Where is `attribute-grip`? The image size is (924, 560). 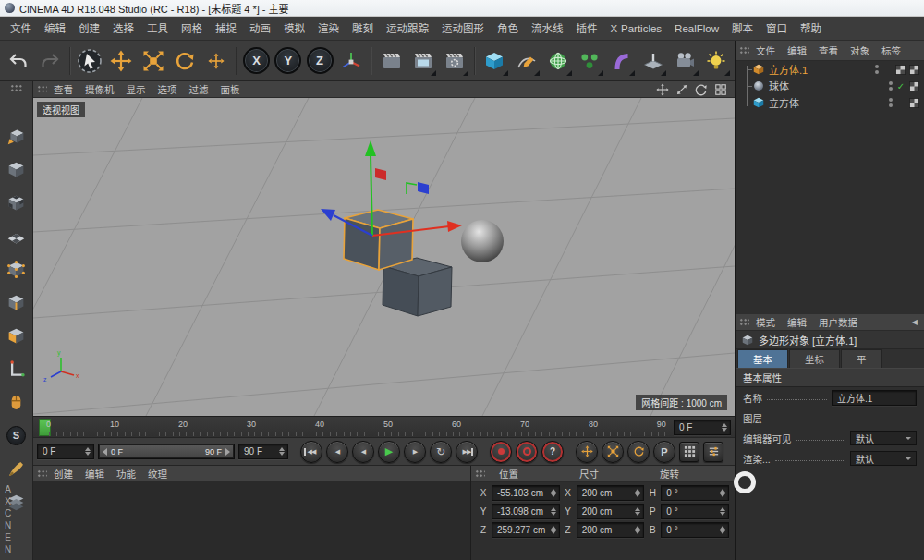 attribute-grip is located at coordinates (745, 322).